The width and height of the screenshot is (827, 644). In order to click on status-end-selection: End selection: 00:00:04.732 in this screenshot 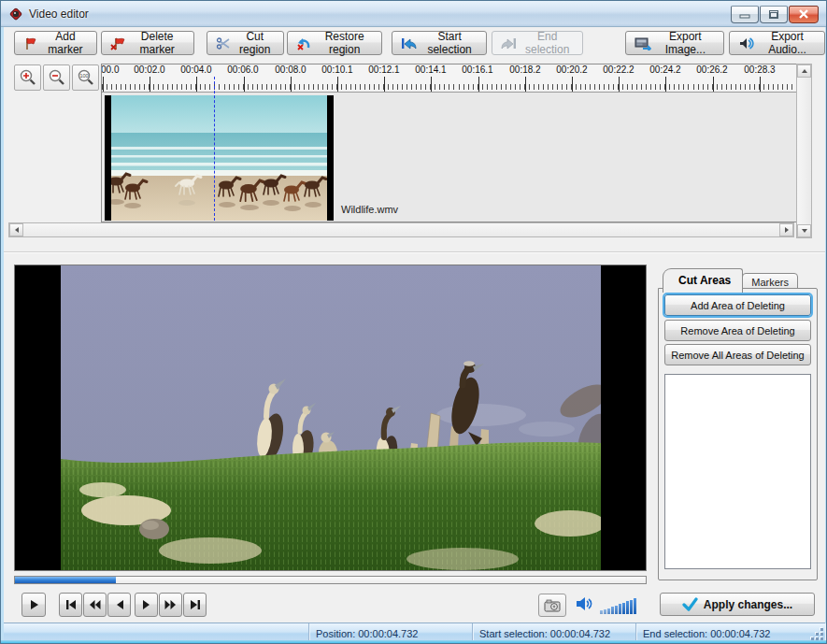, I will do `click(731, 634)`.